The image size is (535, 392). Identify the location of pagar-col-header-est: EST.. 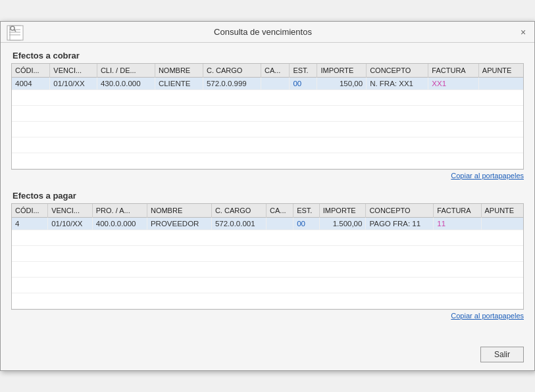
(307, 210).